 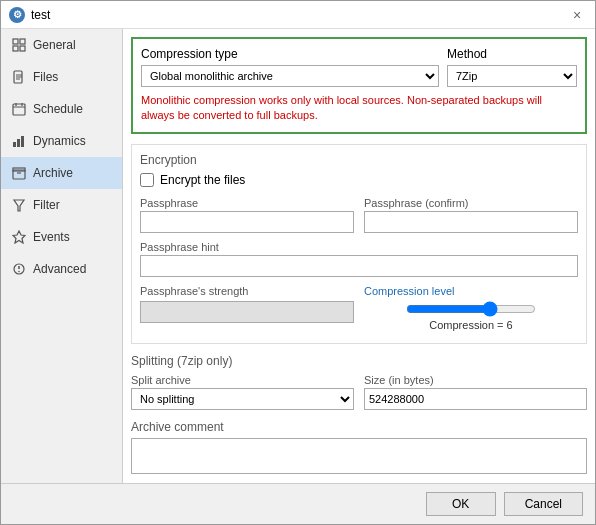 I want to click on advanced-icon, so click(x=19, y=269).